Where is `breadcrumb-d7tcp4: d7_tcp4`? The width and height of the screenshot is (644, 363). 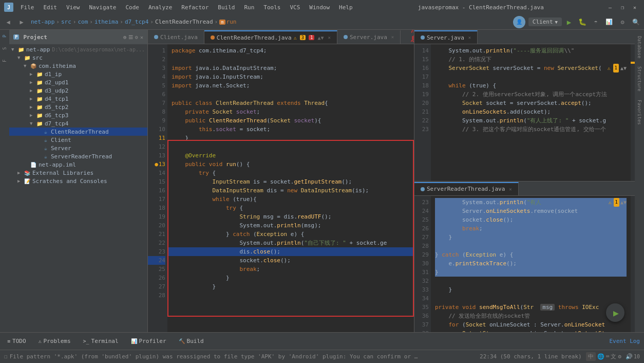 breadcrumb-d7tcp4: d7_tcp4 is located at coordinates (137, 22).